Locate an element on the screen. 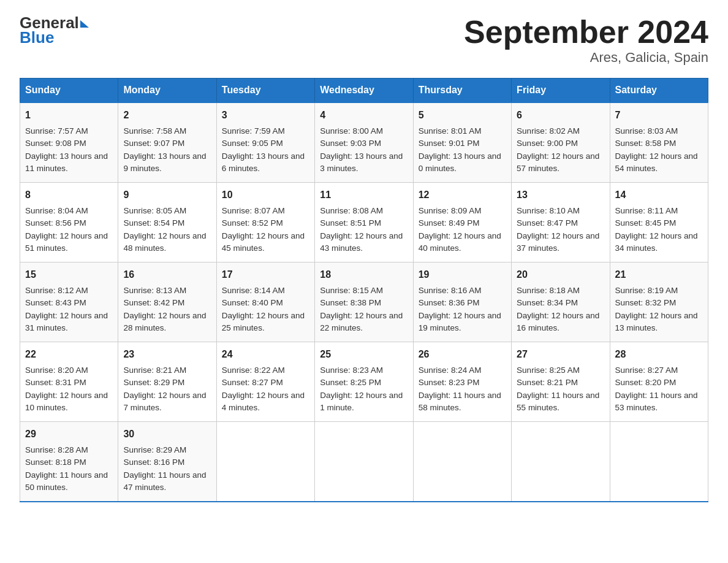 This screenshot has width=728, height=563. day-number: 7 is located at coordinates (659, 115).